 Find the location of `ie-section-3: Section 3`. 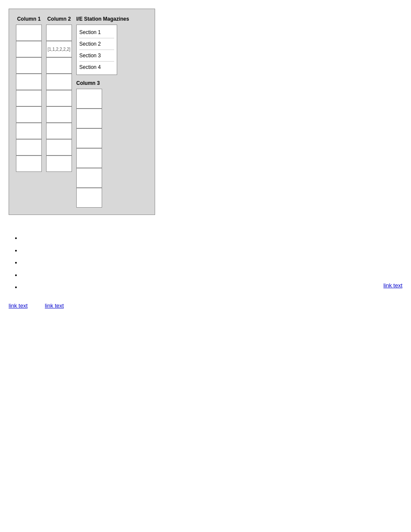

ie-section-3: Section 3 is located at coordinates (97, 56).